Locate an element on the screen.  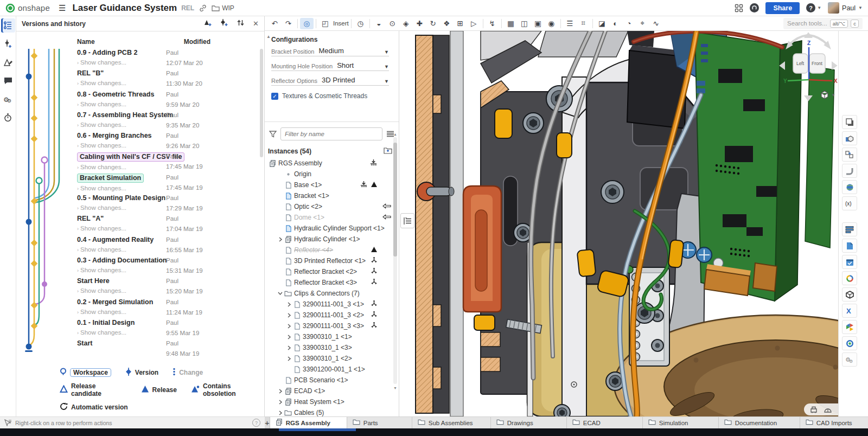
collapse-panel-icon: ▲ is located at coordinates (269, 37).